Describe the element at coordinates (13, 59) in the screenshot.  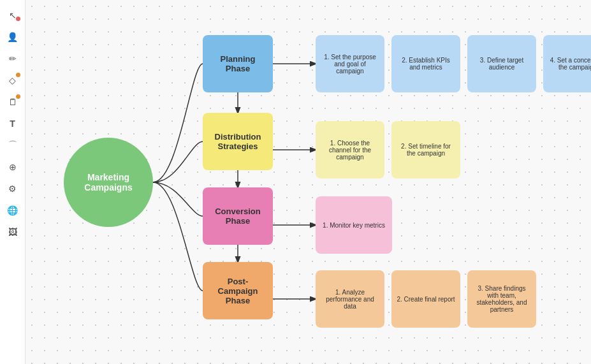
I see `pencil-icon: ✏` at that location.